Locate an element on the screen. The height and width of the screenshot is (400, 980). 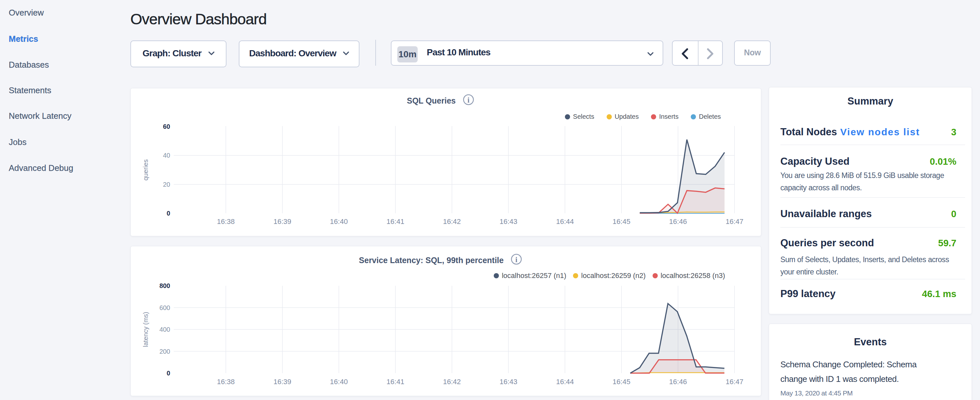
svg-text: queries is located at coordinates (145, 170).